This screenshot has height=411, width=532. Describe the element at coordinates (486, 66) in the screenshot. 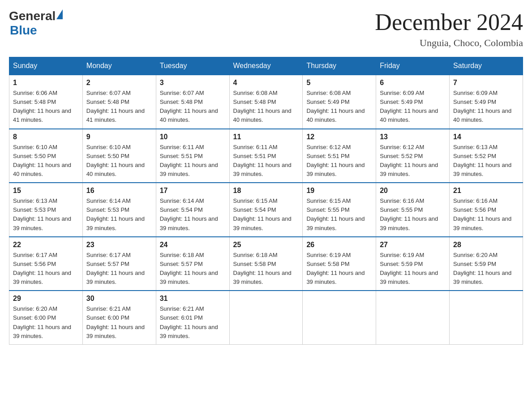

I see `weekday-header-saturday: Saturday` at that location.